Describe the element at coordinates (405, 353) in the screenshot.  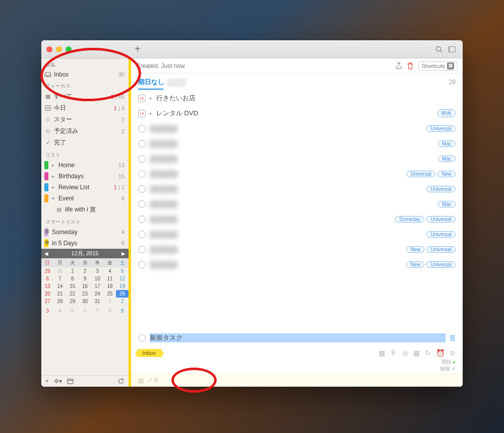
I see `location-icon: ◎` at that location.